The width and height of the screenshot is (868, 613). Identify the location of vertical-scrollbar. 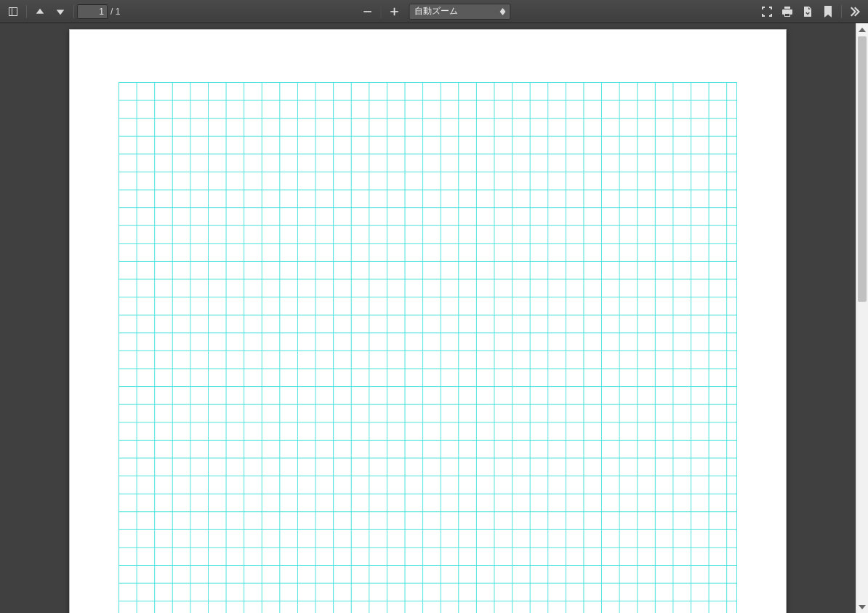
(862, 318).